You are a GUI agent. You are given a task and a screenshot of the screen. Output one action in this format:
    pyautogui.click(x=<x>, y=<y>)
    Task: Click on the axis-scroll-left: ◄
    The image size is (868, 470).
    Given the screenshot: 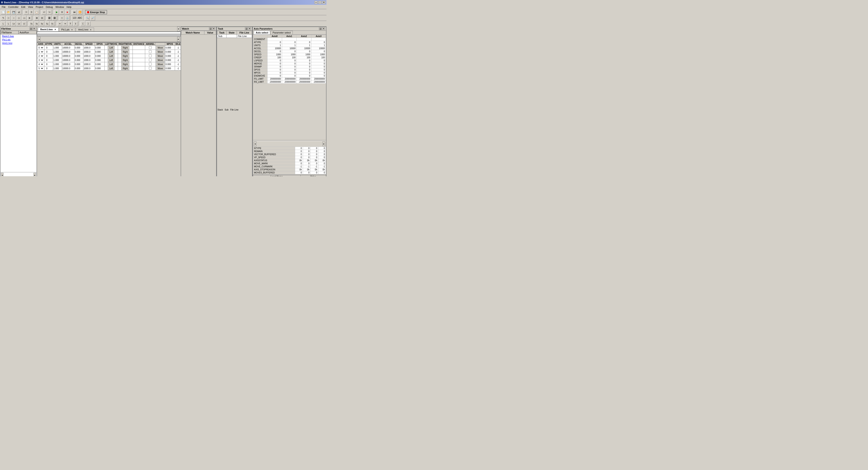 What is the action you would take?
    pyautogui.click(x=39, y=39)
    